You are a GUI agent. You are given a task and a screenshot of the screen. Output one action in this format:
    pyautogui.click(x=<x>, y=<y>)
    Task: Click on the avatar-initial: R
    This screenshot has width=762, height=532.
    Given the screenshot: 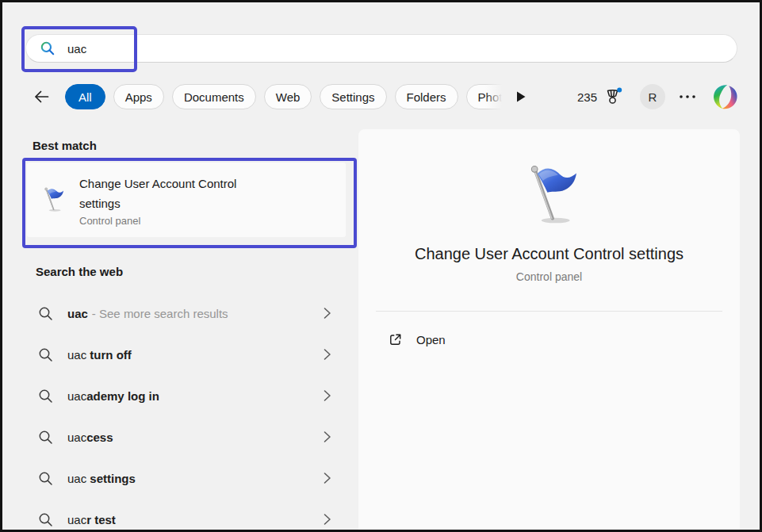 What is the action you would take?
    pyautogui.click(x=653, y=97)
    